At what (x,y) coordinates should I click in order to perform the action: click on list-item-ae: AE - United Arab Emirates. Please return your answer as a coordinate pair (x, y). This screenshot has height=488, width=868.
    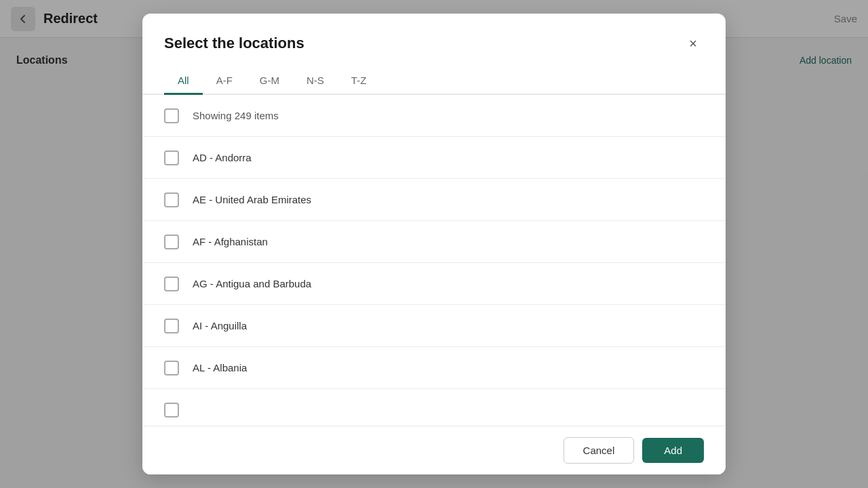
    Looking at the image, I should click on (434, 200).